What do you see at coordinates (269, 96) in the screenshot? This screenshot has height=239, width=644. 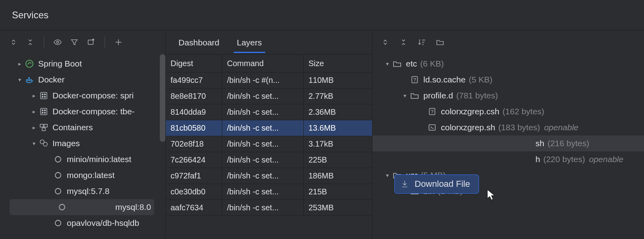 I see `layer-row: 8e8e8170/bin/sh -c set...2.77kB` at bounding box center [269, 96].